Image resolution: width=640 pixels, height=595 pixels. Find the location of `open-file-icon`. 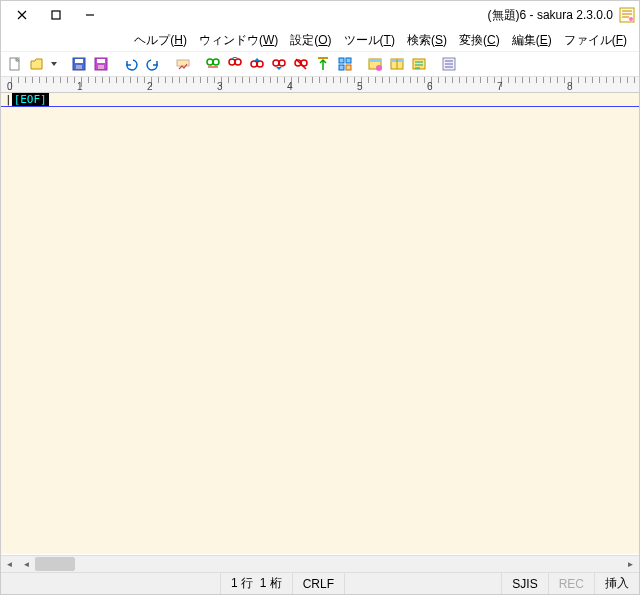

open-file-icon is located at coordinates (37, 64).